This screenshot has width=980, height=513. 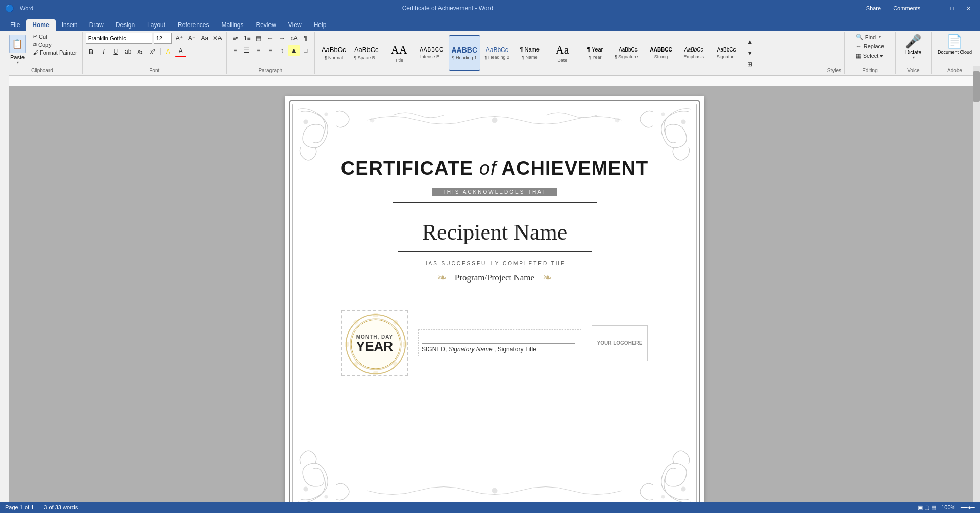 What do you see at coordinates (271, 50) in the screenshot?
I see `justify-button: ≡` at bounding box center [271, 50].